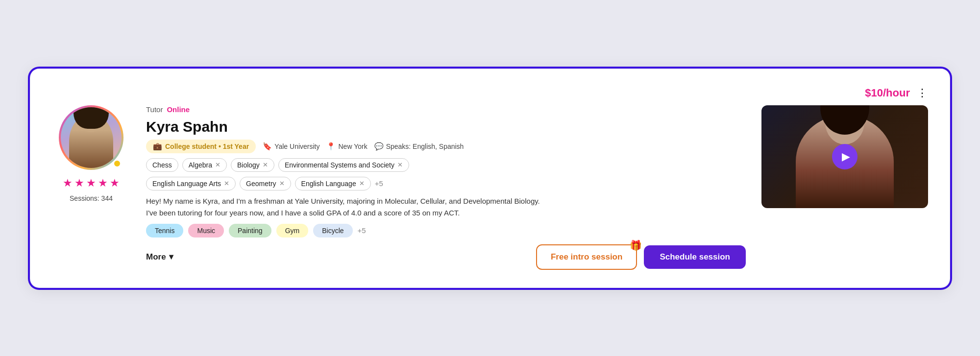 The image size is (980, 356). Describe the element at coordinates (362, 230) in the screenshot. I see `hobbies-extra-count: +5` at that location.